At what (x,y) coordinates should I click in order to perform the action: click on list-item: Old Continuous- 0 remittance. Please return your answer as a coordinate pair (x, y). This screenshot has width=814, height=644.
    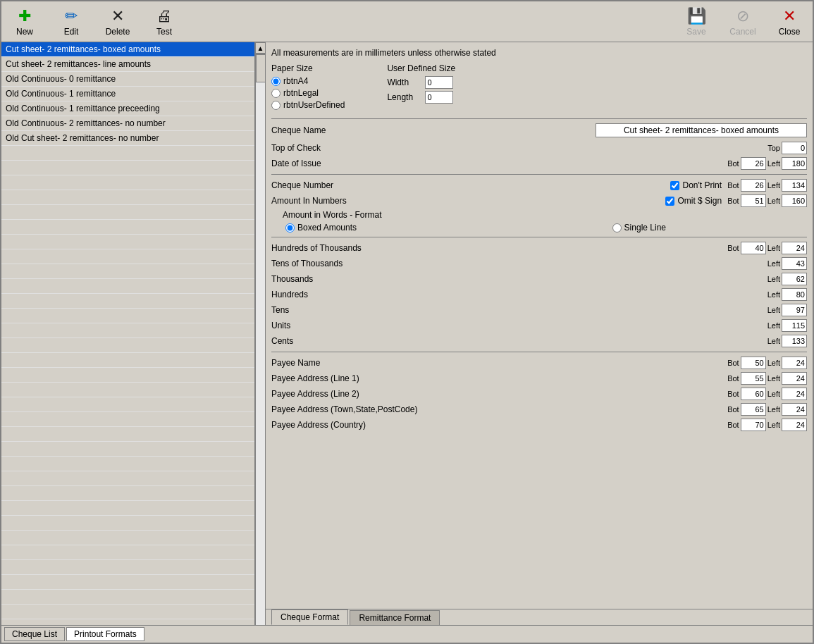
    Looking at the image, I should click on (128, 79).